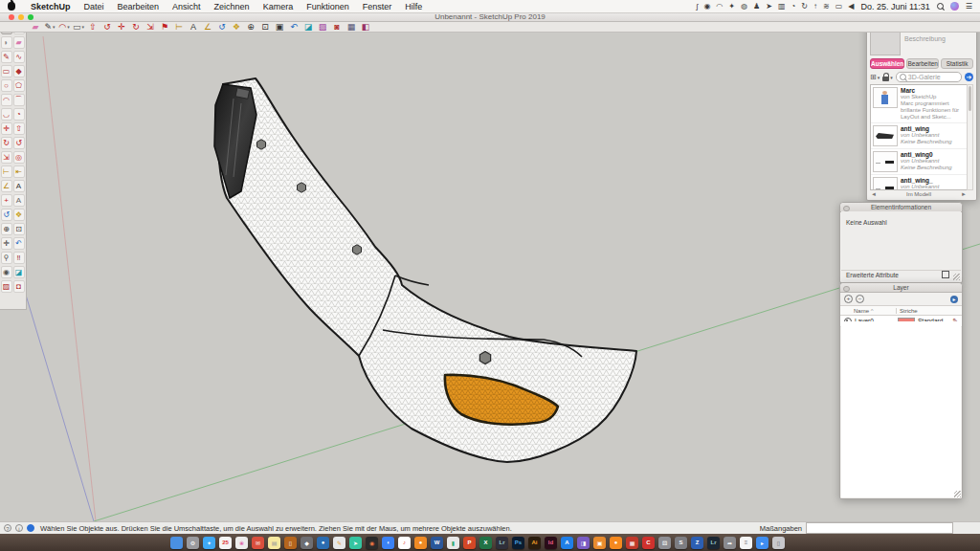 The width and height of the screenshot is (980, 551). Describe the element at coordinates (848, 298) in the screenshot. I see `add-layer-button: +` at that location.